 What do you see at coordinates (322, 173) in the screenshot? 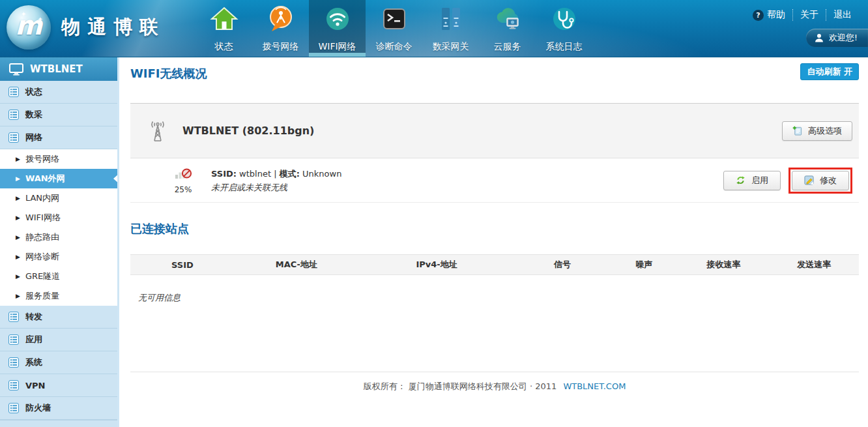
I see `mode-value: Unknown` at bounding box center [322, 173].